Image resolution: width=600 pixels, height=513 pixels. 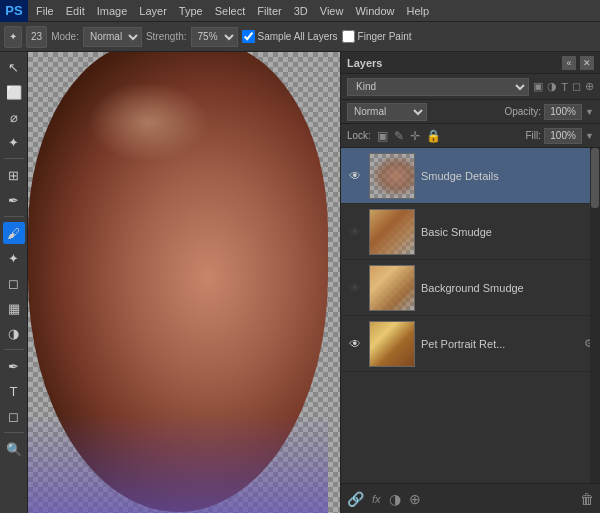 I want to click on sample-all-layers-label: Sample All Layers, so click(x=298, y=36).